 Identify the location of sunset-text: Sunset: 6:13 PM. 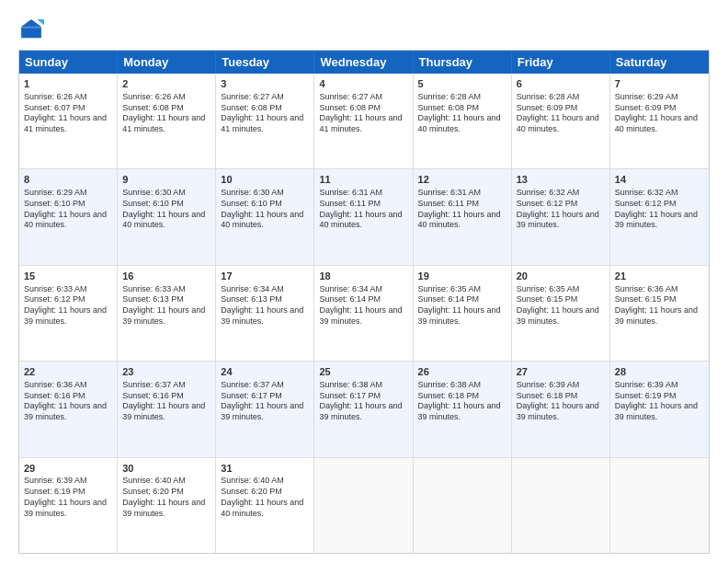
(265, 300).